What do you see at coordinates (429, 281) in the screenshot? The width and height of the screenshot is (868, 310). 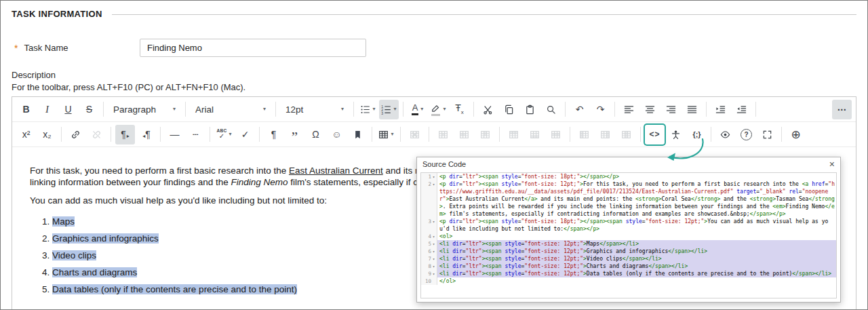 I see `line-number: 10` at bounding box center [429, 281].